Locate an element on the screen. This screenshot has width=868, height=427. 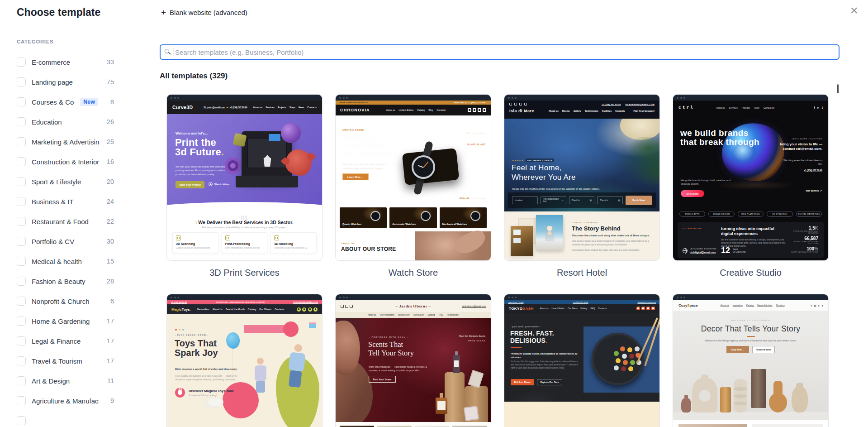
mini-hero: //WATCH STORE TIMELESS STYLE FOR ANY MOM… is located at coordinates (413, 160).